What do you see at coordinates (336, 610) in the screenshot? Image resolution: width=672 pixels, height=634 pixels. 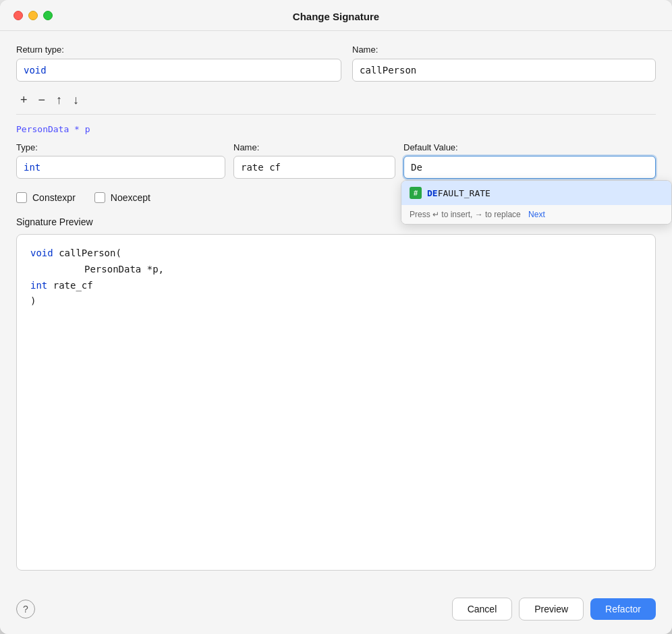 I see `footer: ? Cancel Preview Refactor` at bounding box center [336, 610].